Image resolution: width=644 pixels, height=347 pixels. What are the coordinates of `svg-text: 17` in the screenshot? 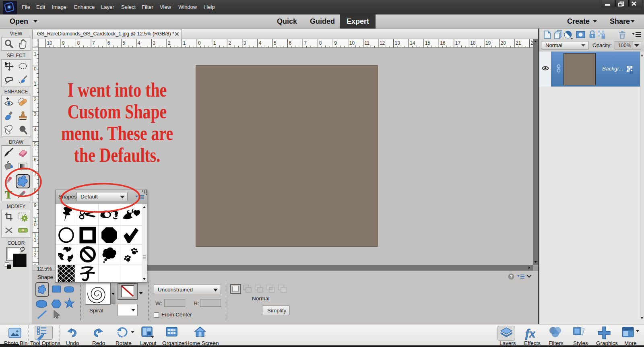 It's located at (458, 43).